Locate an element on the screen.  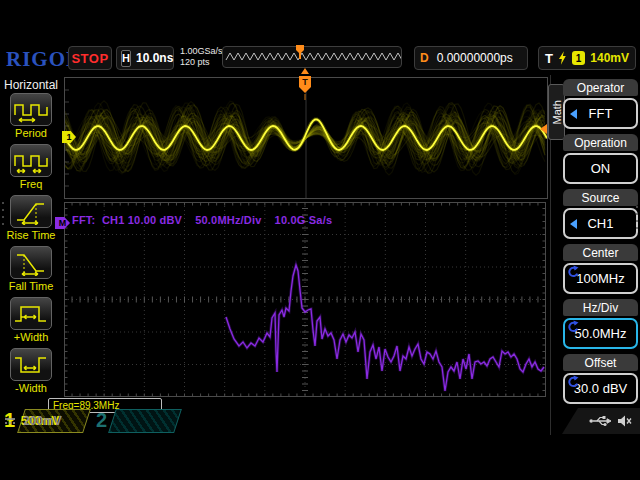
run-stop-button: STOP is located at coordinates (90, 58).